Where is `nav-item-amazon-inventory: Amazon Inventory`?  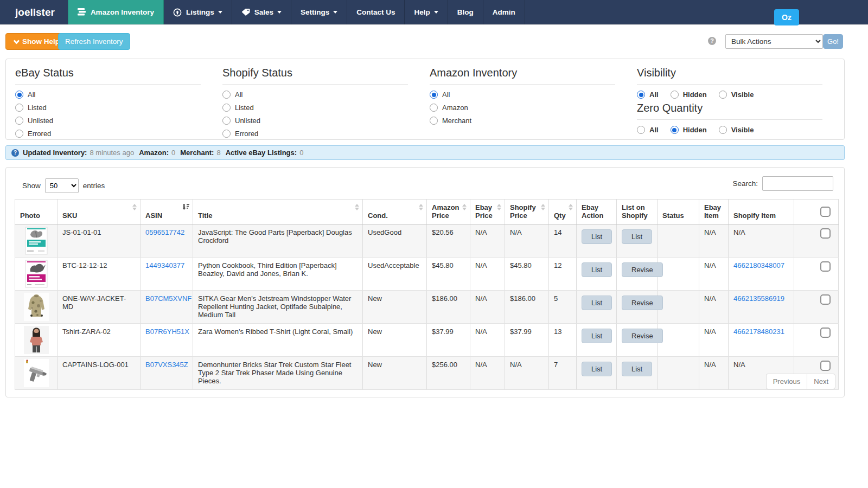
nav-item-amazon-inventory: Amazon Inventory is located at coordinates (116, 12).